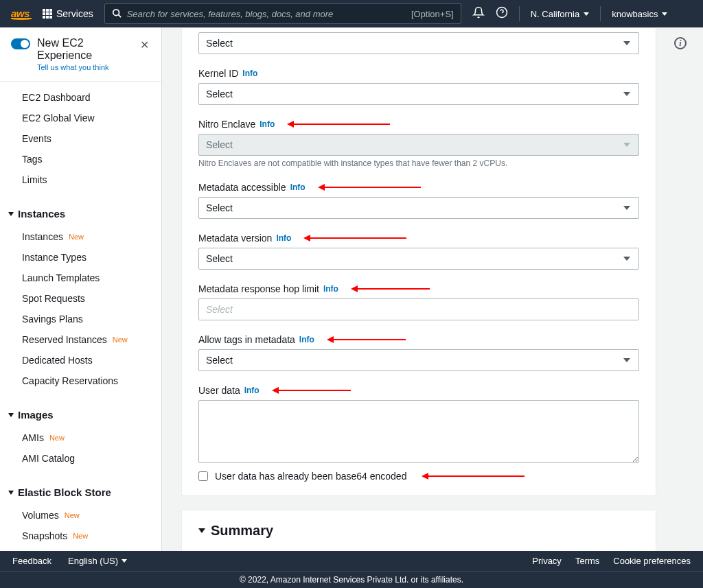 This screenshot has height=588, width=703. I want to click on top-select: Select, so click(419, 43).